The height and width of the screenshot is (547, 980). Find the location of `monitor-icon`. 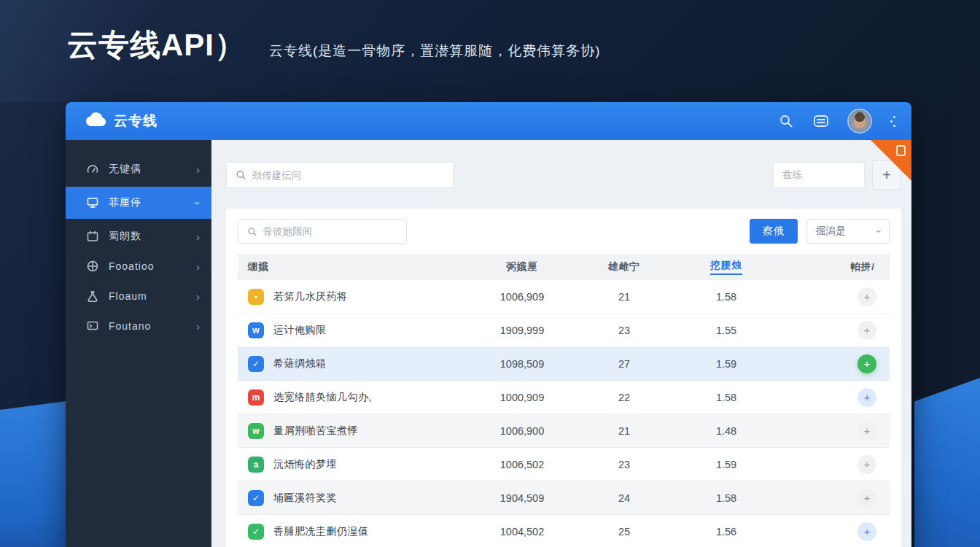

monitor-icon is located at coordinates (93, 203).